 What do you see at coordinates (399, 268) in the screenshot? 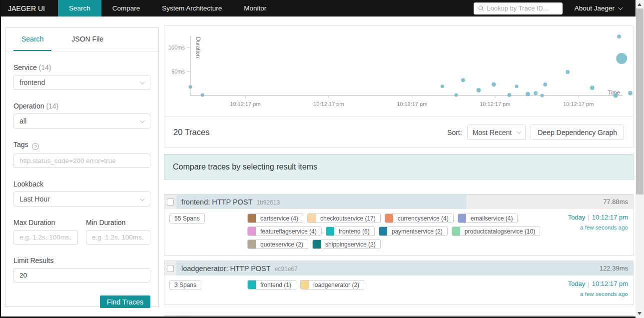
I see `trace-header: loadgenerator: HTTP POSTec91e67122.39ms` at bounding box center [399, 268].